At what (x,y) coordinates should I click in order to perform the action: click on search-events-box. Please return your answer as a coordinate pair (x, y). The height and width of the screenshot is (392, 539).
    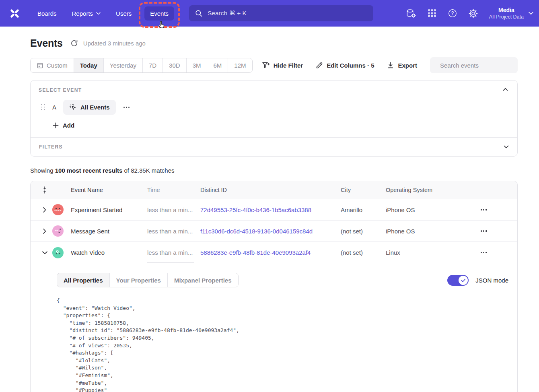
    Looking at the image, I should click on (474, 65).